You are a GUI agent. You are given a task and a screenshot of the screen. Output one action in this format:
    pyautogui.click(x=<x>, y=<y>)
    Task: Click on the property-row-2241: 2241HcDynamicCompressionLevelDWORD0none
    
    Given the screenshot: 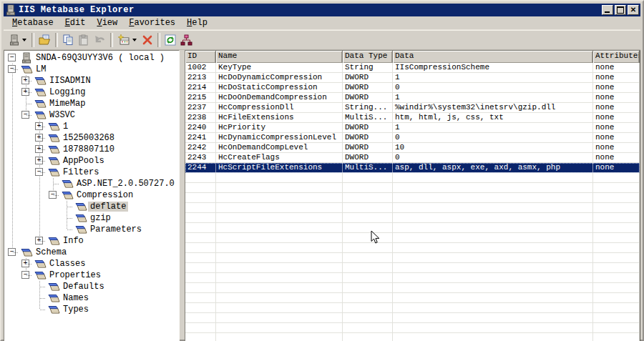 What is the action you would take?
    pyautogui.click(x=412, y=138)
    